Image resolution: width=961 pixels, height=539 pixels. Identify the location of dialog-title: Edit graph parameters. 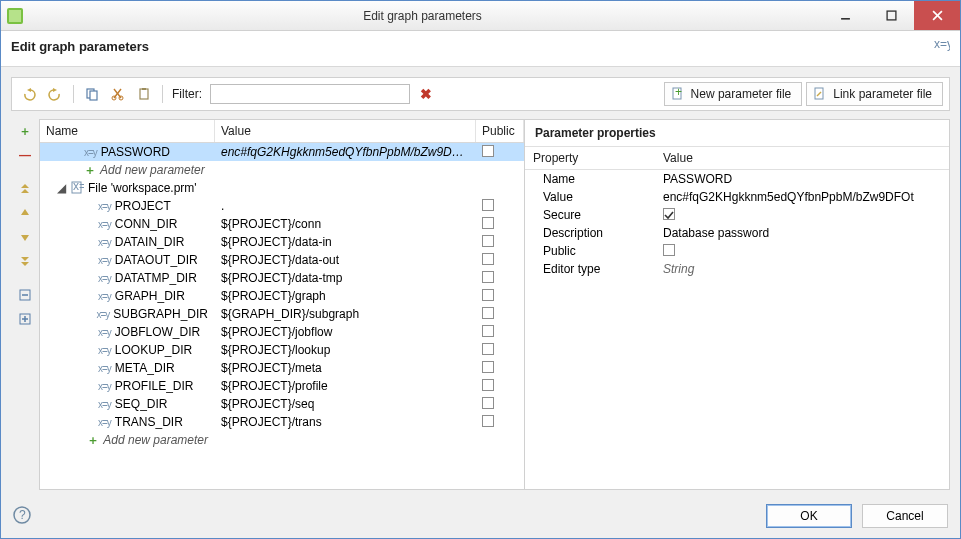
(472, 46).